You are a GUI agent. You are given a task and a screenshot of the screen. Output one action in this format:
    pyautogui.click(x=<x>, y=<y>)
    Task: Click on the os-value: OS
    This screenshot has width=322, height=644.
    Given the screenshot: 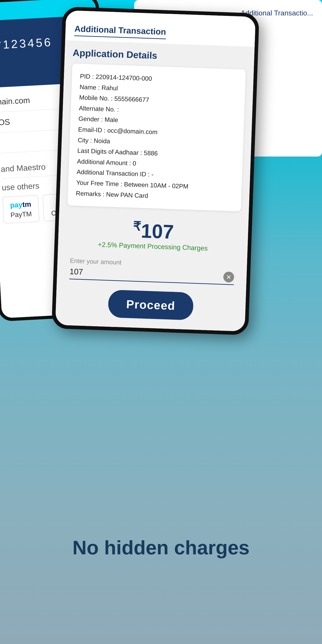 What is the action you would take?
    pyautogui.click(x=5, y=122)
    